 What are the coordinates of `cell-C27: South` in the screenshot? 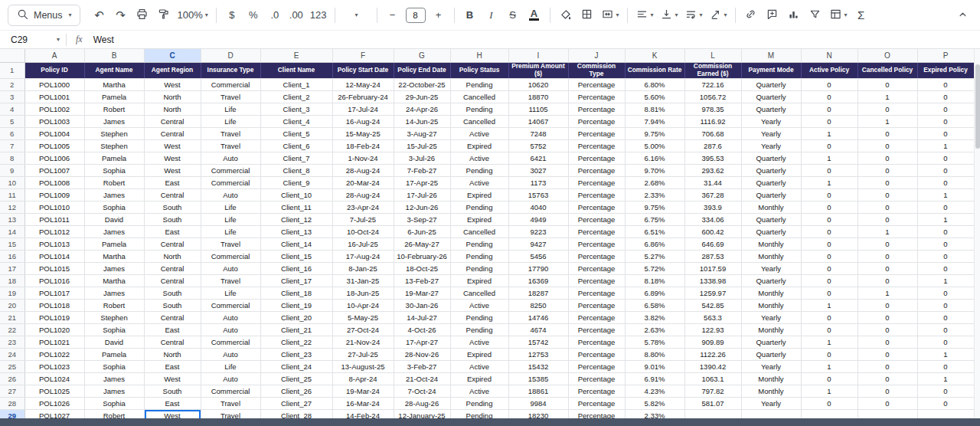 It's located at (172, 391).